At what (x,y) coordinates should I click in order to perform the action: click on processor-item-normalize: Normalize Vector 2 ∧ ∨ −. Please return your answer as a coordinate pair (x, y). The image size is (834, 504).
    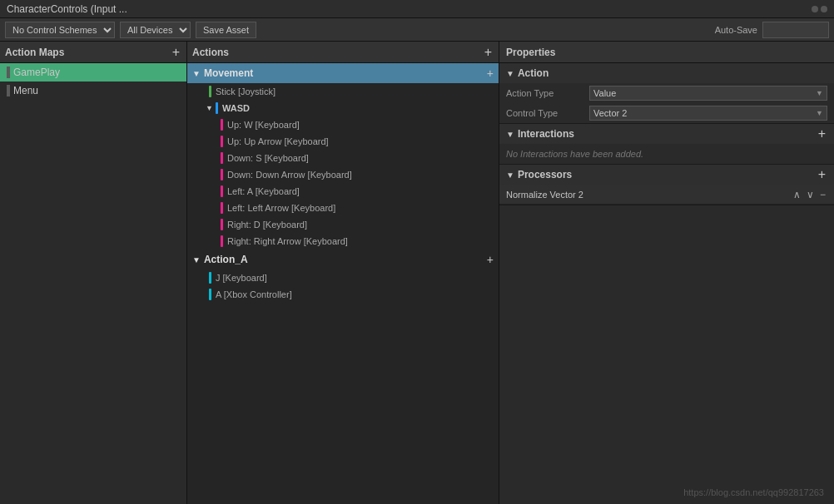
    Looking at the image, I should click on (667, 195).